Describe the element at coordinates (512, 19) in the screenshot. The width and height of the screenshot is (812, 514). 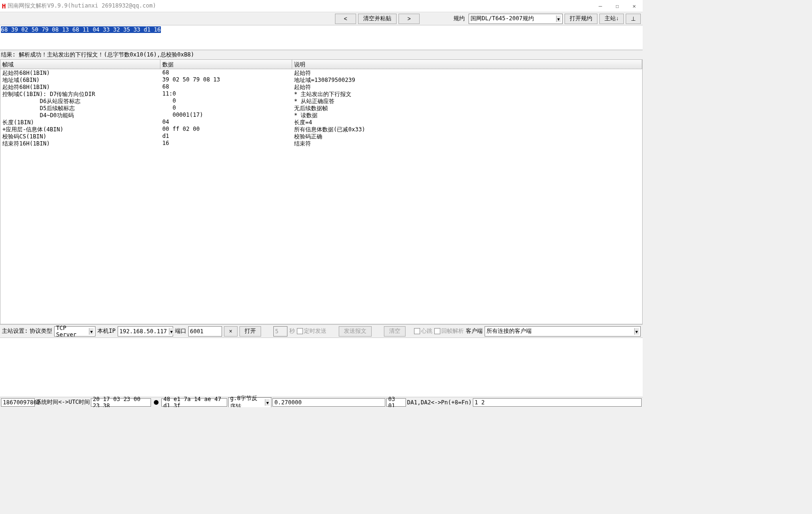
I see `protocol-value: 国网DL/T645-2007规约` at that location.